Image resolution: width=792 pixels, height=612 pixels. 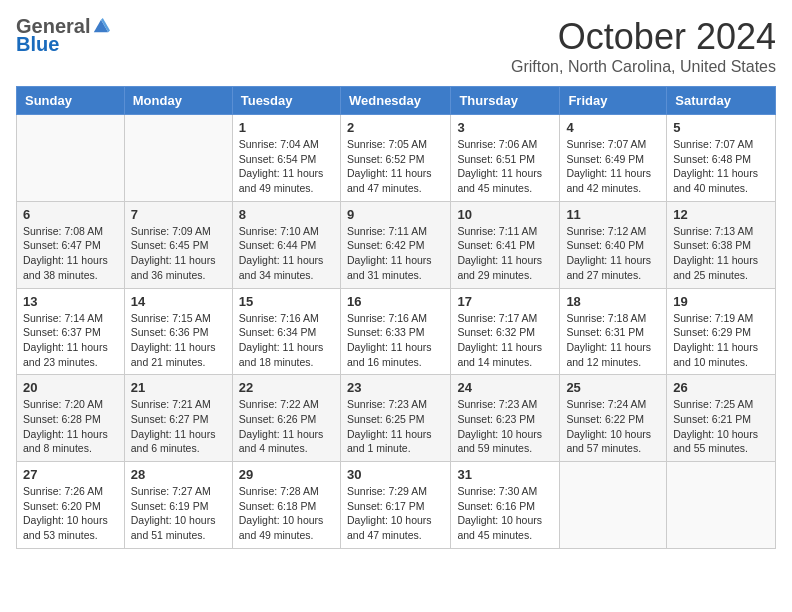 I want to click on title-block: October 2024 Grifton, North Carolina, Un…, so click(x=644, y=46).